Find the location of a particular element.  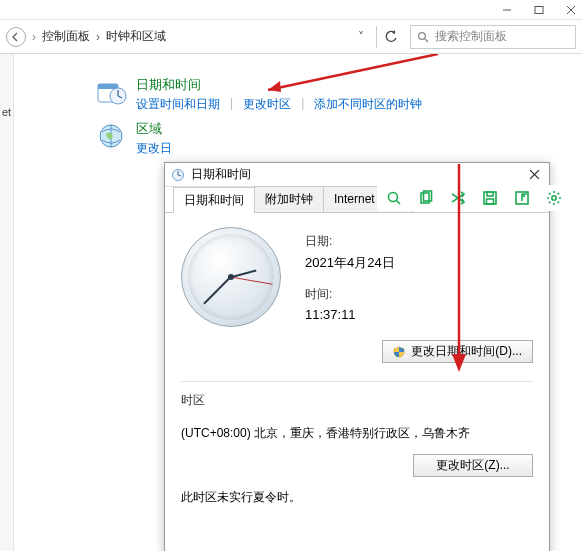

dst-note: 此时区未实行夏令时。 is located at coordinates (357, 498).